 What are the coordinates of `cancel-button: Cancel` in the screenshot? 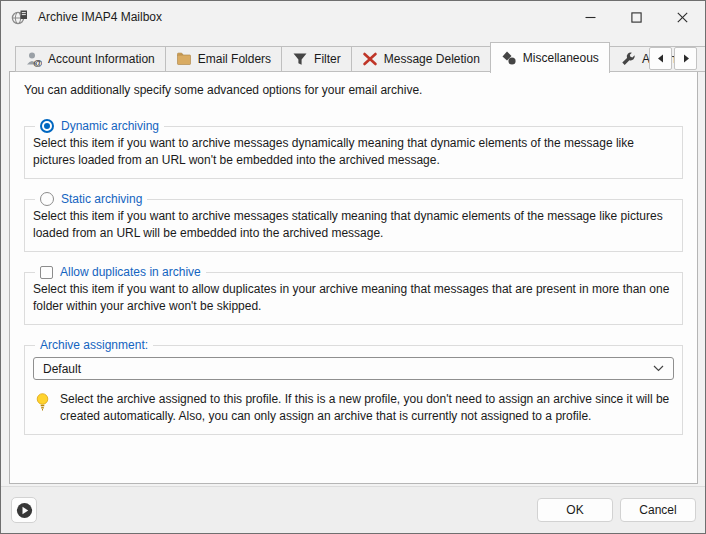 It's located at (658, 510).